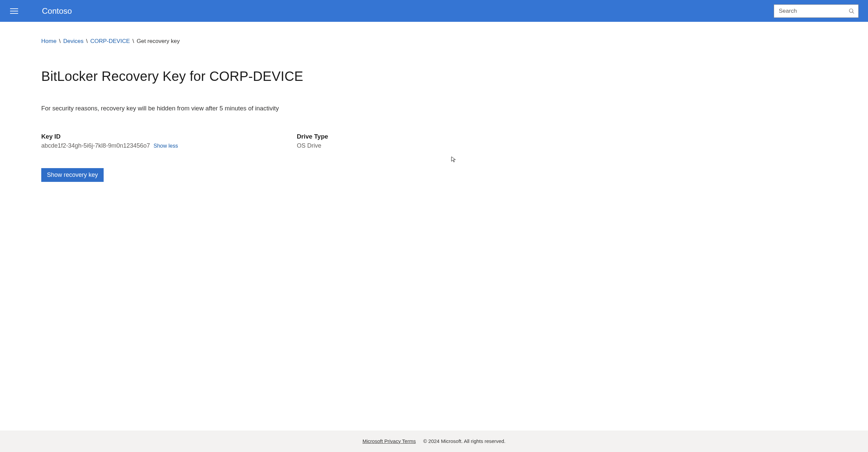  I want to click on brand-name: Contoso, so click(57, 11).